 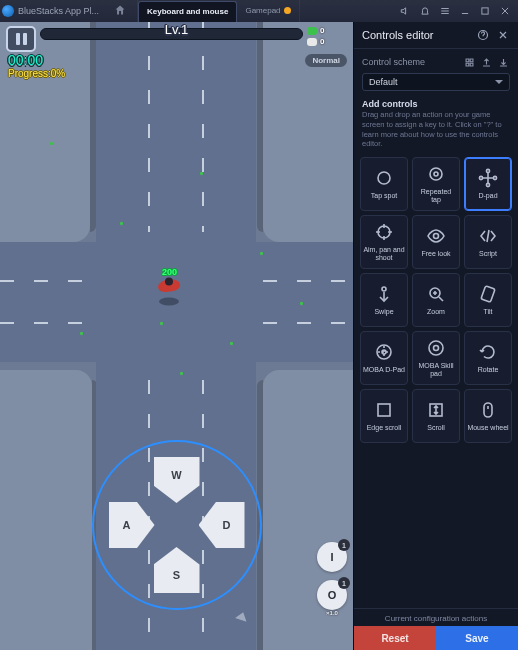 What do you see at coordinates (503, 62) in the screenshot?
I see `scheme-import-icon` at bounding box center [503, 62].